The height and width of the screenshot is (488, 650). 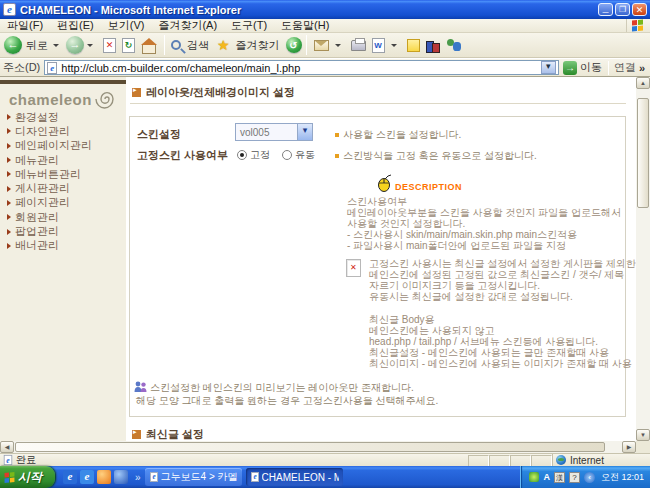 What do you see at coordinates (534, 477) in the screenshot?
I see `tray-status-icon` at bounding box center [534, 477].